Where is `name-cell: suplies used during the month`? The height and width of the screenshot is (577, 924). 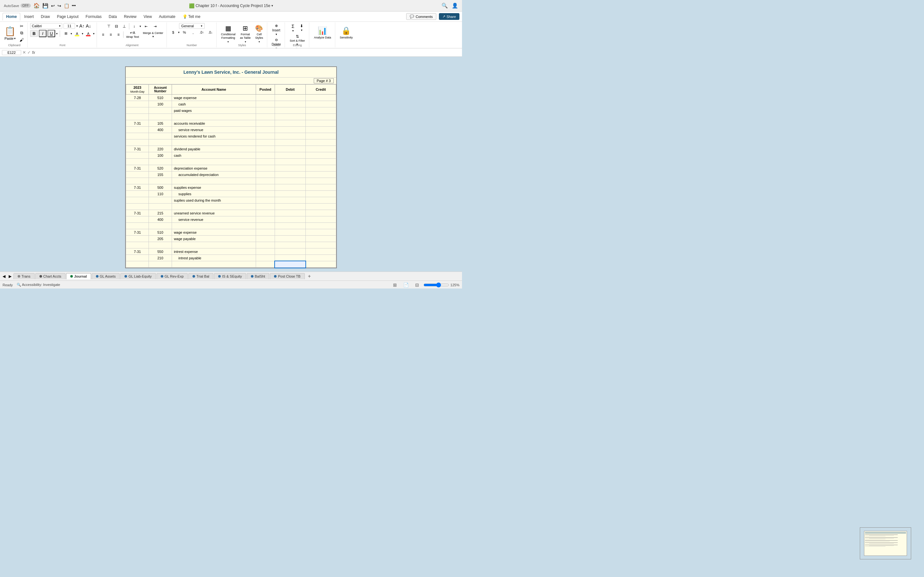 name-cell: suplies used during the month is located at coordinates (214, 200).